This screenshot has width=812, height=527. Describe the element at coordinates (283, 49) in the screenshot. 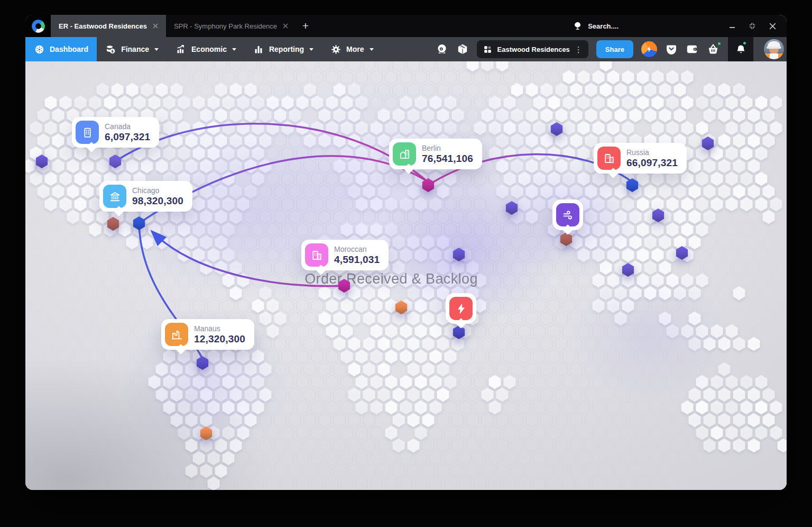

I see `nav-item-reporting: Reporting` at that location.